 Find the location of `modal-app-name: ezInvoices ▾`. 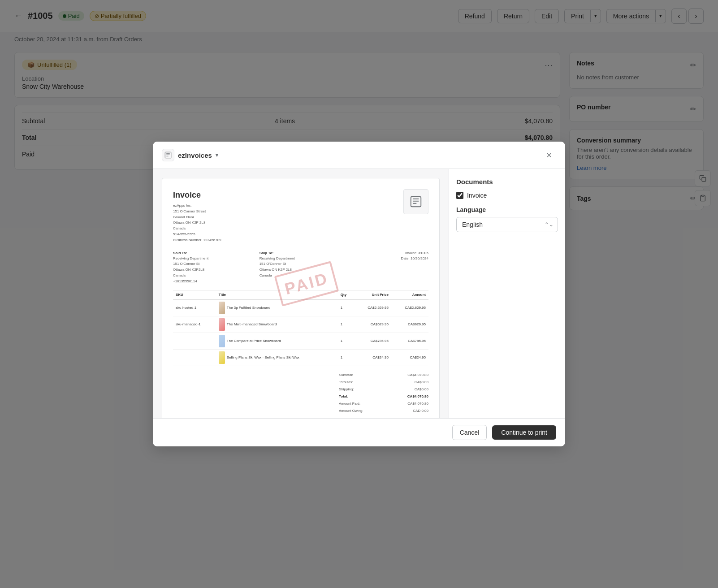

modal-app-name: ezInvoices ▾ is located at coordinates (190, 155).